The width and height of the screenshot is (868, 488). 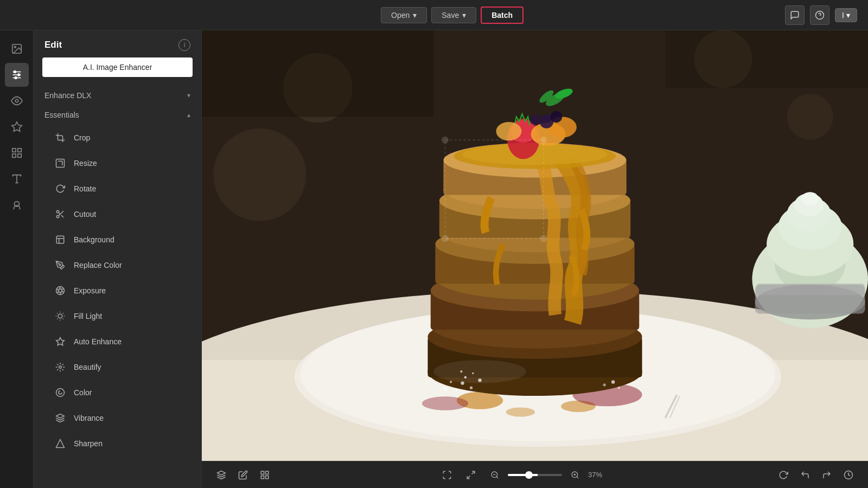 What do you see at coordinates (450, 15) in the screenshot?
I see `save-label: Save` at bounding box center [450, 15].